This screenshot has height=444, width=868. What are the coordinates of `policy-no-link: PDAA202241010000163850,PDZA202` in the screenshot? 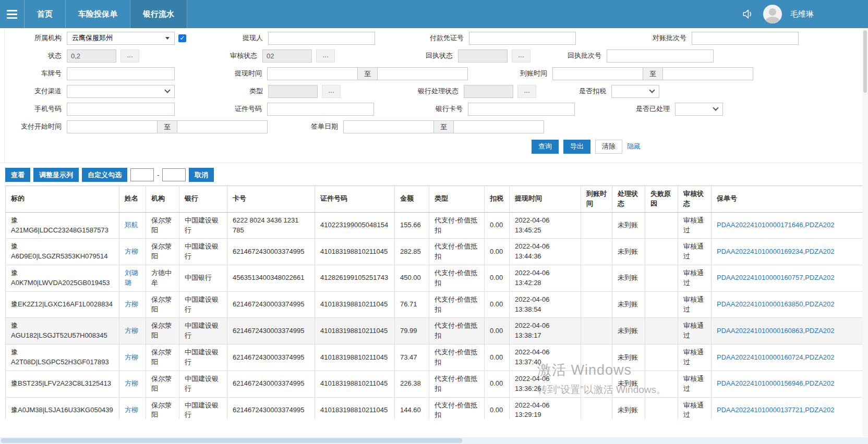 It's located at (776, 304).